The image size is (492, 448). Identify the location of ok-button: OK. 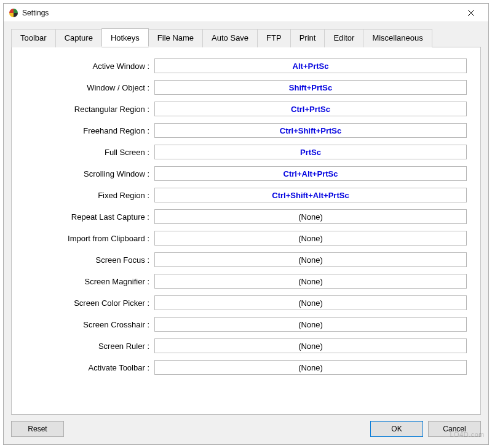
(397, 429).